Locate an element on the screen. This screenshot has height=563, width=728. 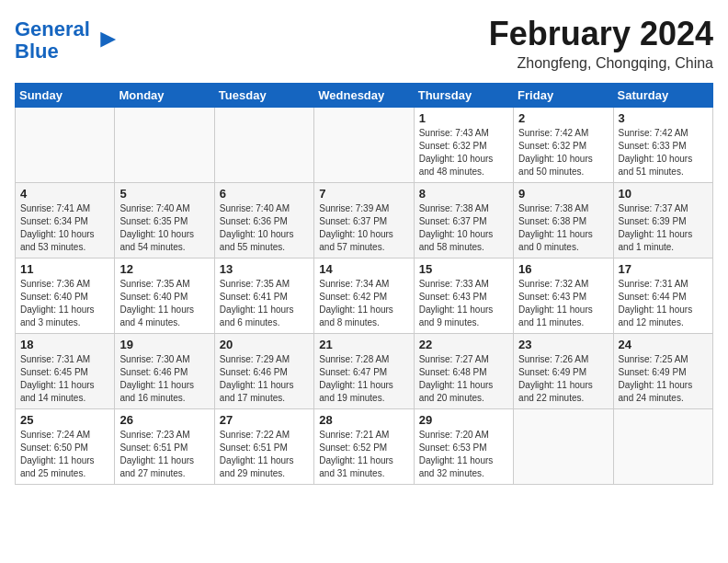
day-cell: 23Sunrise: 7:26 AM Sunset: 6:49 PM Dayli… is located at coordinates (563, 372).